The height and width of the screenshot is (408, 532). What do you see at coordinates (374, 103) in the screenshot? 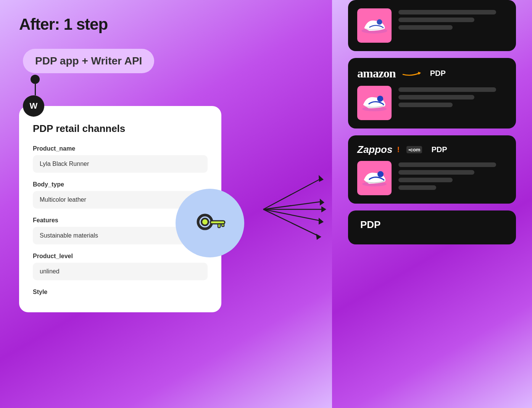
I see `amazon-product-image` at bounding box center [374, 103].